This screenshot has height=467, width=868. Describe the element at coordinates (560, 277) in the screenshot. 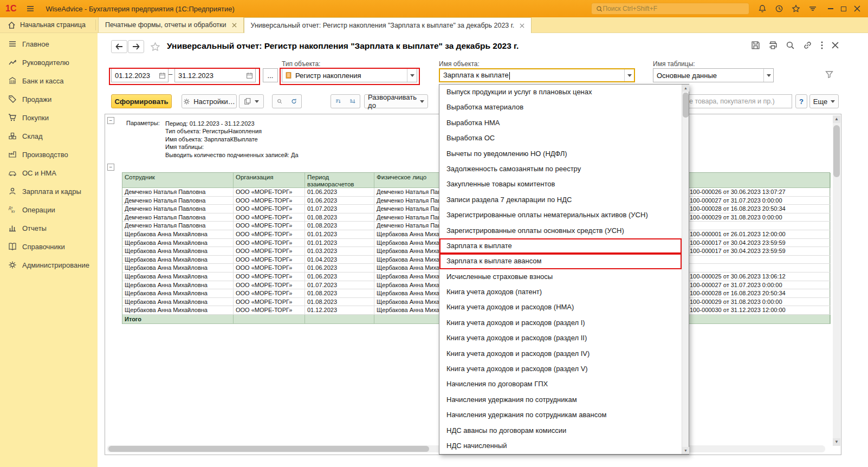

I see `dropdown-item: Исчисленные страховые взносы` at that location.